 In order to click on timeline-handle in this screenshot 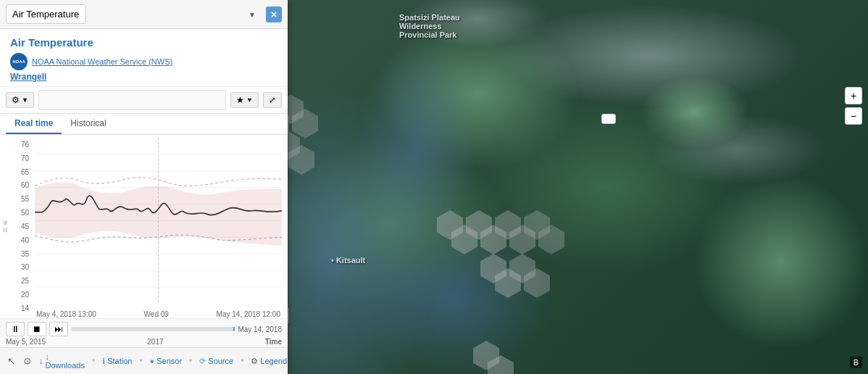, I will do `click(234, 329)`.